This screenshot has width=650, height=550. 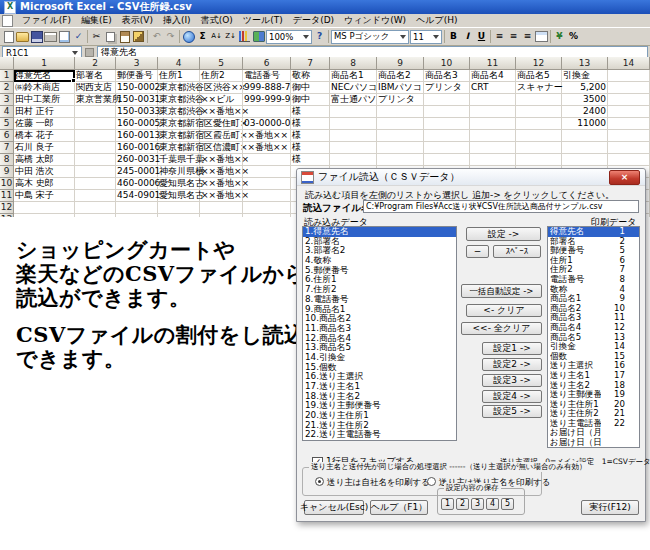 What do you see at coordinates (179, 184) in the screenshot?
I see `cell-r10c4: 愛知県名古` at bounding box center [179, 184].